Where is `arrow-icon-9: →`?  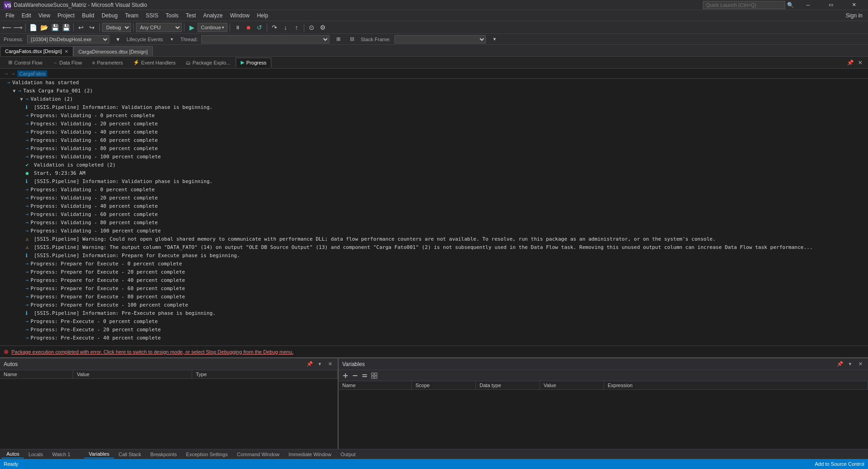 arrow-icon-9: → is located at coordinates (27, 157).